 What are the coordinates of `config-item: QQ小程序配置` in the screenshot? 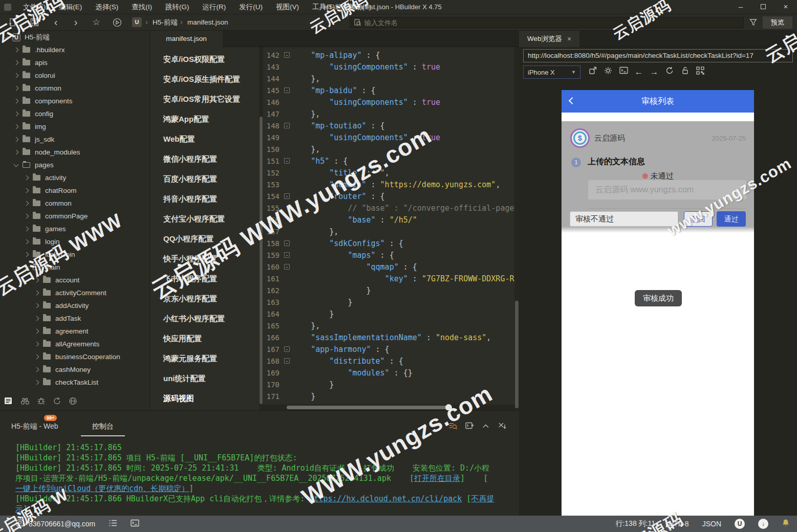 It's located at (206, 238).